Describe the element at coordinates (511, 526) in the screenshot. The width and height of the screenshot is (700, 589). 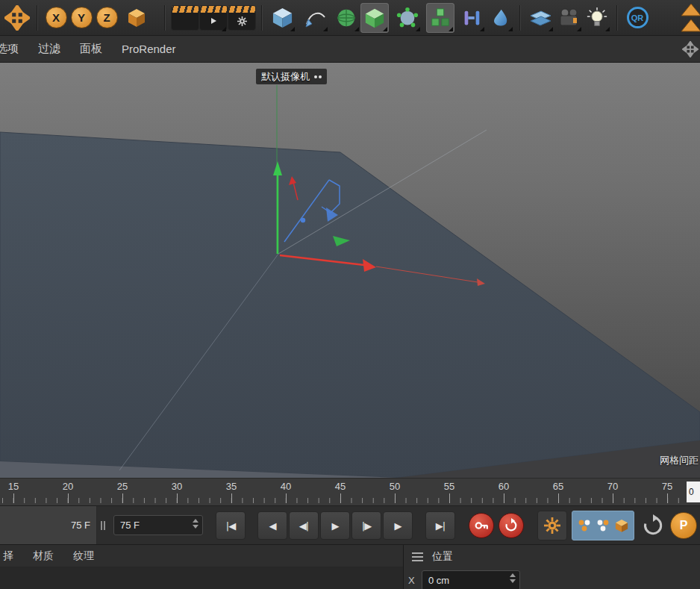
I see `autokey-button` at that location.